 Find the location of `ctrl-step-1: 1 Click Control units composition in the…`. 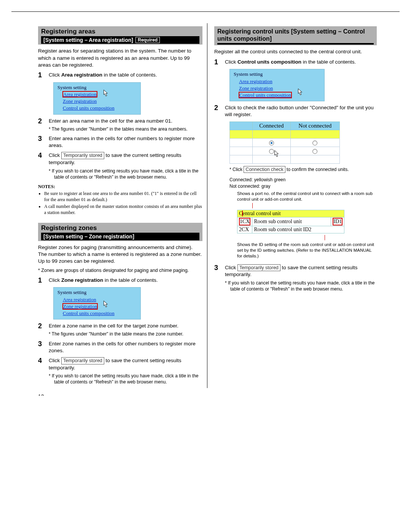

ctrl-step-1: 1 Click Control units composition in the… is located at coordinates (295, 62).